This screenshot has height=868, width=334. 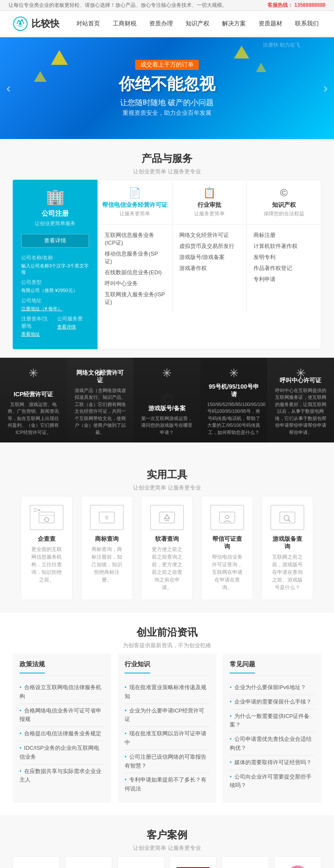 I want to click on banner-desc: 重视资质安全，助力企业百年发展, so click(x=167, y=113).